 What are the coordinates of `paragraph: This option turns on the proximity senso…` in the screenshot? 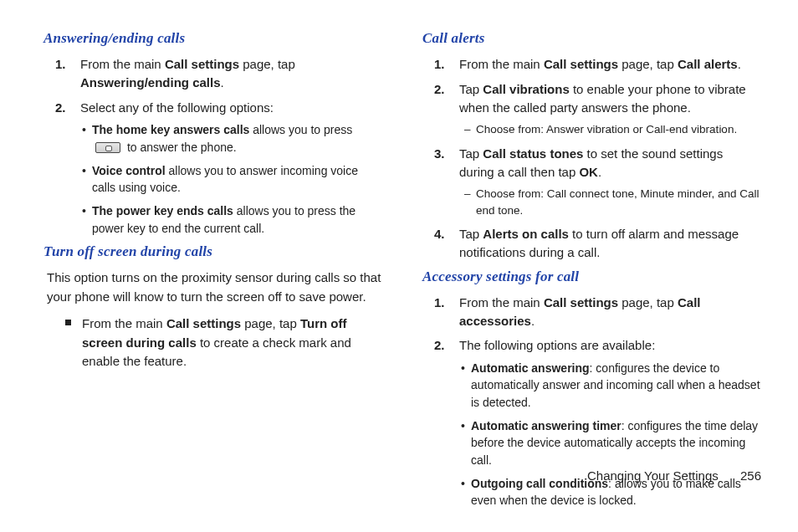 It's located at (214, 288).